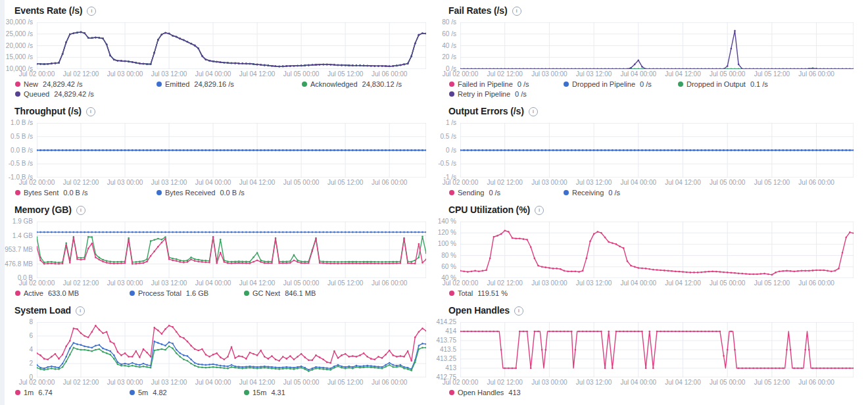  Describe the element at coordinates (651, 293) in the screenshot. I see `chart-legend: Total119.51 %` at that location.